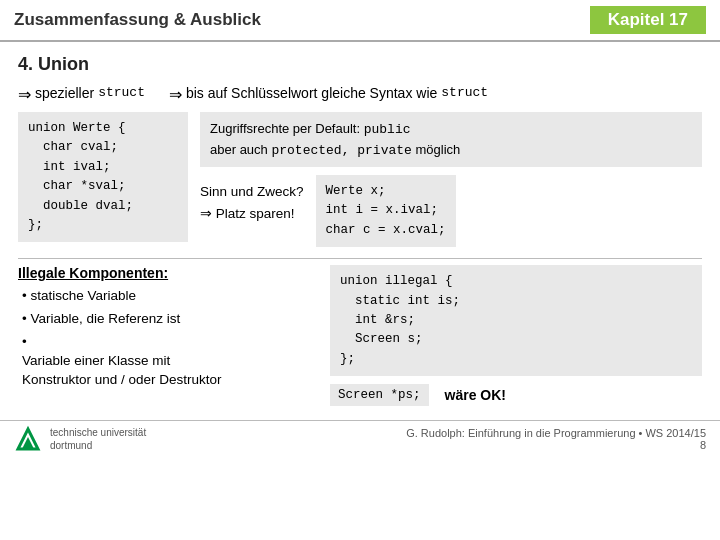 This screenshot has height=540, width=720. I want to click on tud-logo-icon, so click(28, 439).